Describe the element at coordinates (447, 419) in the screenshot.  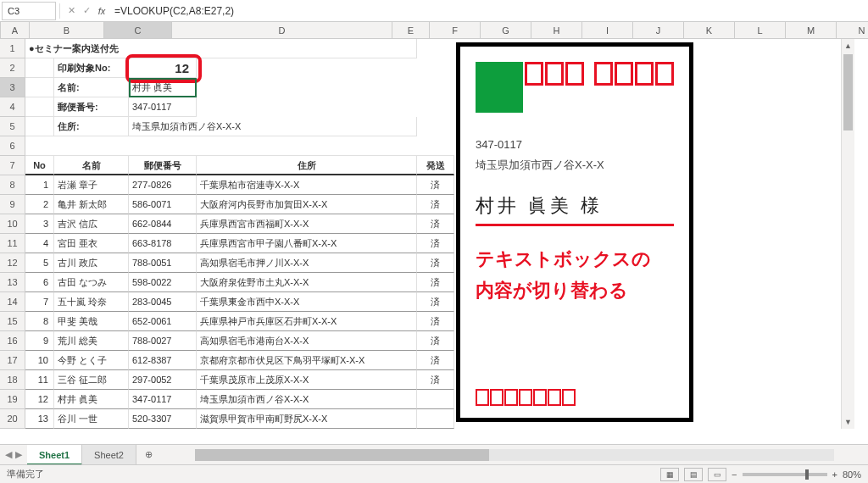
I see `table-row: 13谷川 一世520-3307滋賀県甲賀市甲南町野尻X-X-X` at that location.